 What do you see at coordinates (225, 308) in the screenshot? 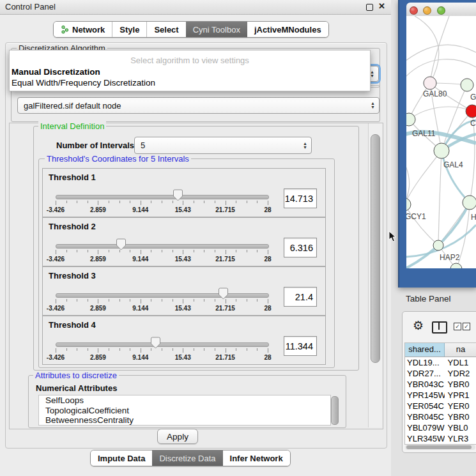
I see `axis-tick-label: 21.715` at bounding box center [225, 308].